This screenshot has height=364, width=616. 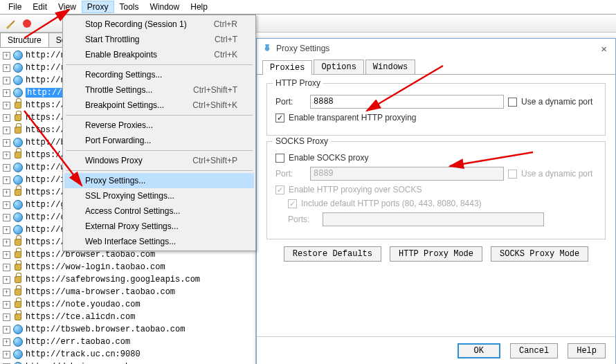 What do you see at coordinates (115, 181) in the screenshot?
I see `menu-item-label: Proxy Settings...` at bounding box center [115, 181].